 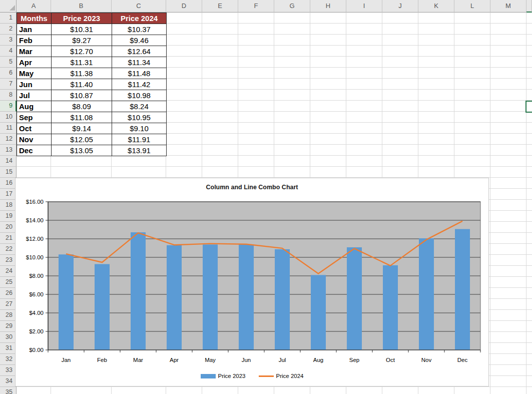 What do you see at coordinates (220, 6) in the screenshot?
I see `column-header-E: E` at bounding box center [220, 6].